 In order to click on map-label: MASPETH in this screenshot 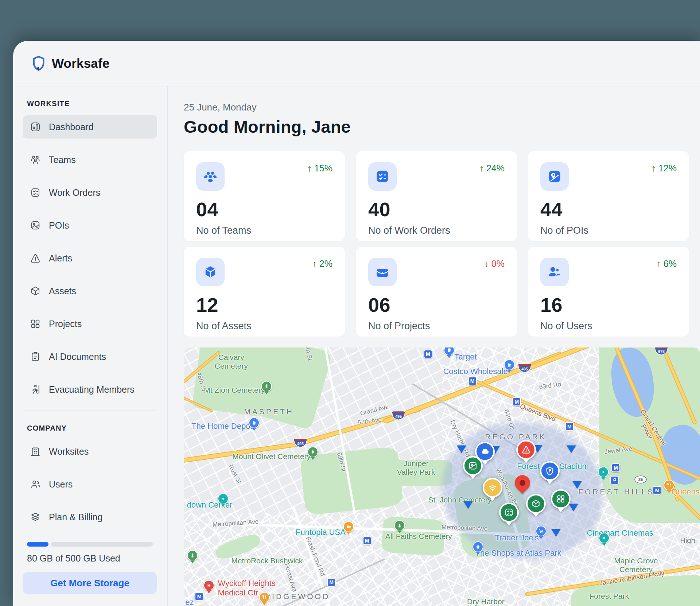, I will do `click(269, 412)`.